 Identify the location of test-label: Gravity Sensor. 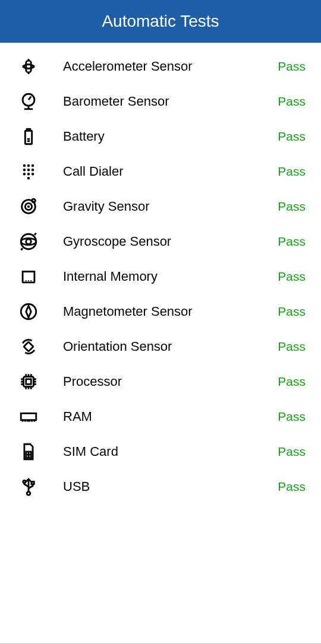
(170, 207).